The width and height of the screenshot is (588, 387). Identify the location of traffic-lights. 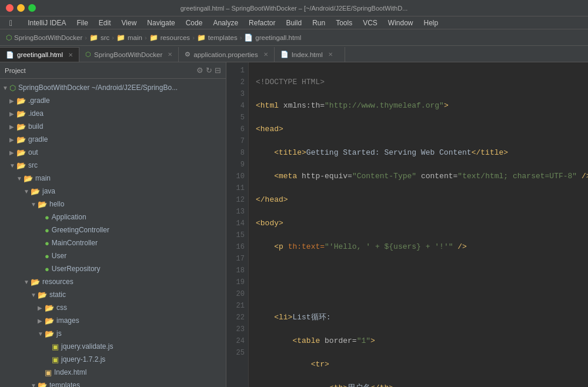
(21, 8).